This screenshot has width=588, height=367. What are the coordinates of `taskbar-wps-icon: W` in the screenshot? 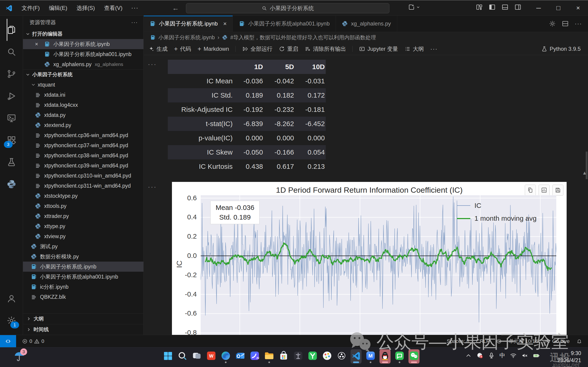 It's located at (211, 356).